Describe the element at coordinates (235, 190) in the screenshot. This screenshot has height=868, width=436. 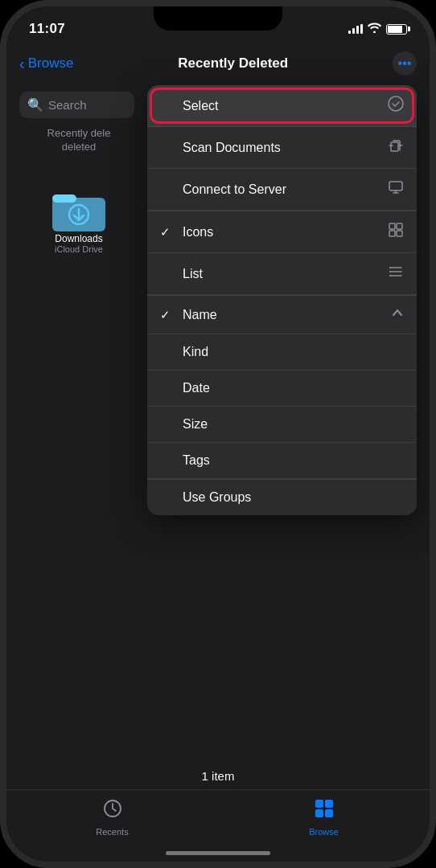
I see `connect-label: Connect to Server` at that location.